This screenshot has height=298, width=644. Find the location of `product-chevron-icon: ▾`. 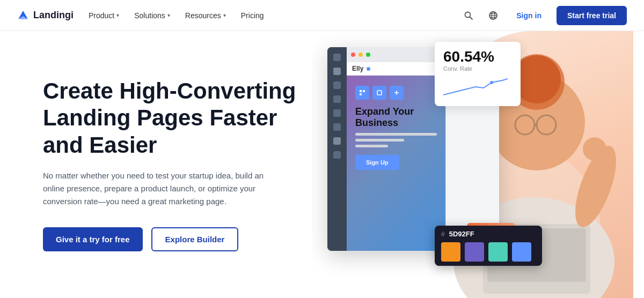

product-chevron-icon: ▾ is located at coordinates (118, 15).